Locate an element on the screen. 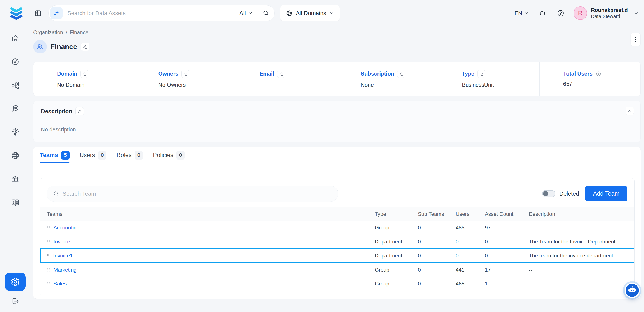  tab-roles: Roles 0 is located at coordinates (130, 155).